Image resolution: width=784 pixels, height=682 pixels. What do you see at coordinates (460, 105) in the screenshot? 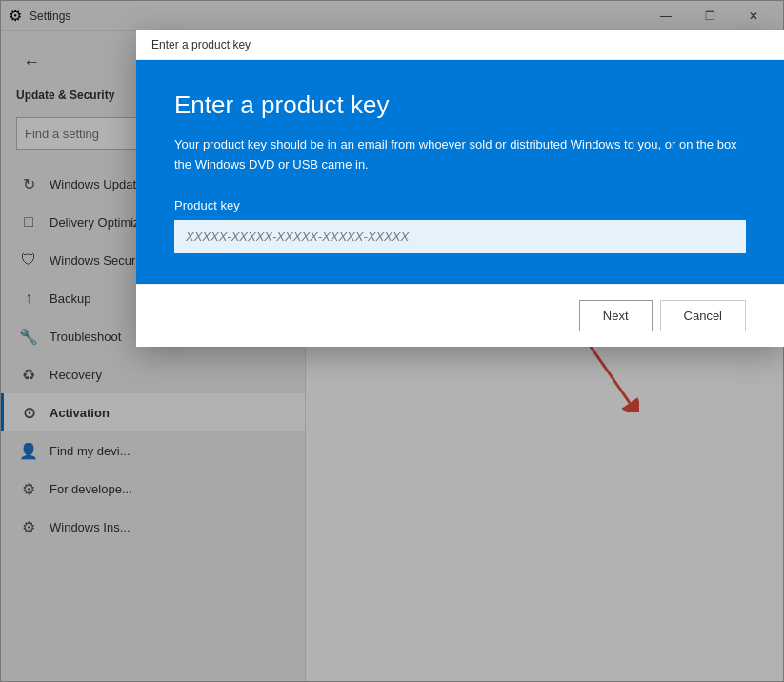
I see `dialog-title: Enter a product key` at bounding box center [460, 105].